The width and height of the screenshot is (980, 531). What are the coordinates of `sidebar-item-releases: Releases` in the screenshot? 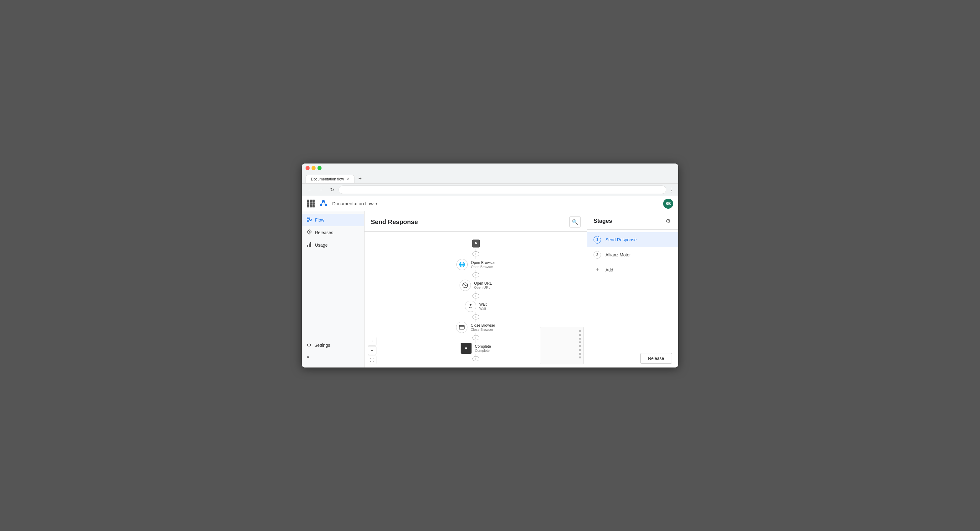 It's located at (333, 232).